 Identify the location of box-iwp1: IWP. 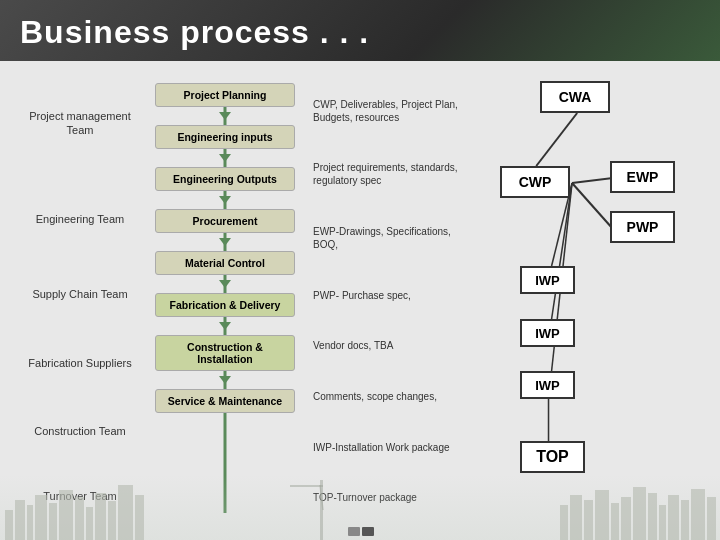
(548, 280).